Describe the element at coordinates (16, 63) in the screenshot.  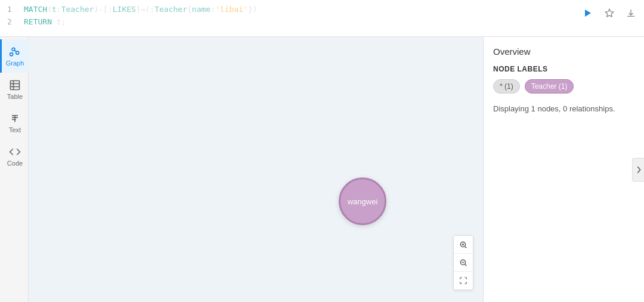
I see `sidebar-graph-label: Graph` at that location.